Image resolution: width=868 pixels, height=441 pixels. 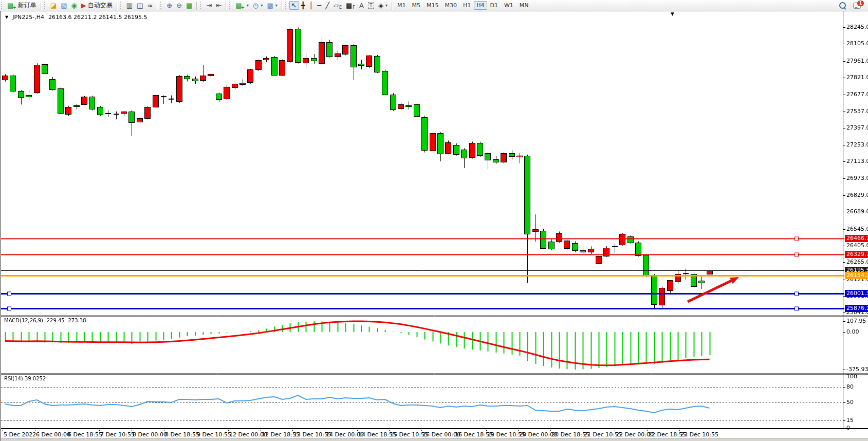 I want to click on subscript-label: E, so click(x=340, y=7).